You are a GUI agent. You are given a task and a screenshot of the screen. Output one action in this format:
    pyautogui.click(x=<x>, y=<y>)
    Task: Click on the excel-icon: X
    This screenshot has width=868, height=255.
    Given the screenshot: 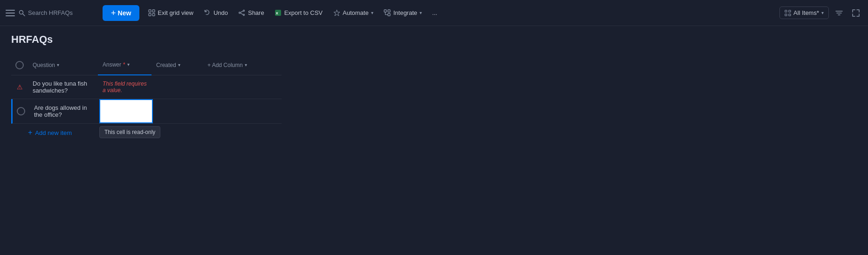 What is the action you would take?
    pyautogui.click(x=278, y=13)
    